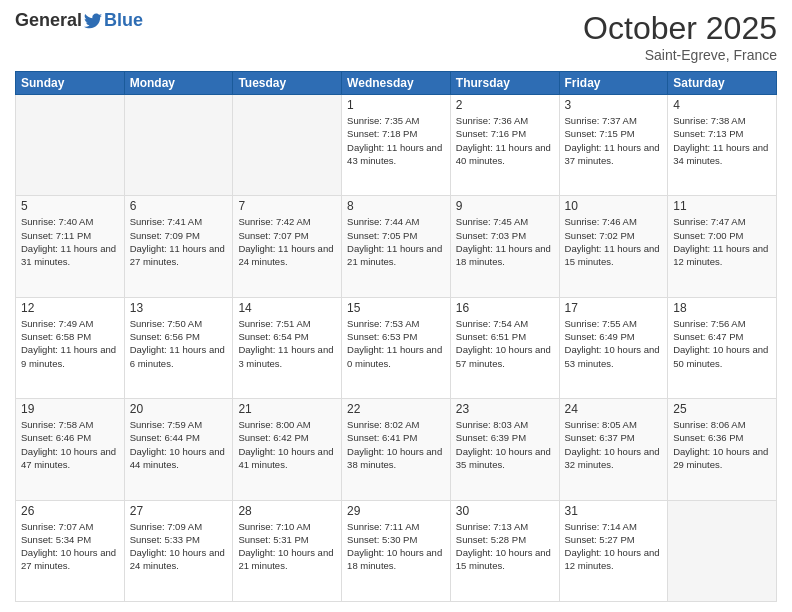  What do you see at coordinates (505, 308) in the screenshot?
I see `day-number: 16` at bounding box center [505, 308].